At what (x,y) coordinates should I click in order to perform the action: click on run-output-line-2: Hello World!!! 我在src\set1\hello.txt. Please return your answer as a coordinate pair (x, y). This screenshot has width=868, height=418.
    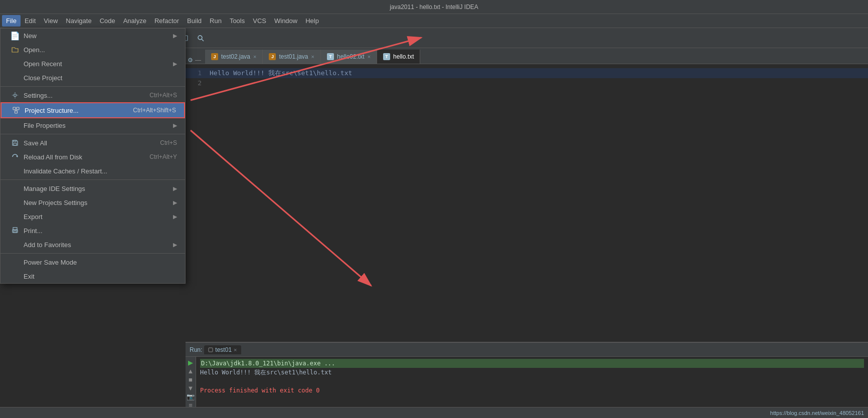
    Looking at the image, I should click on (532, 372).